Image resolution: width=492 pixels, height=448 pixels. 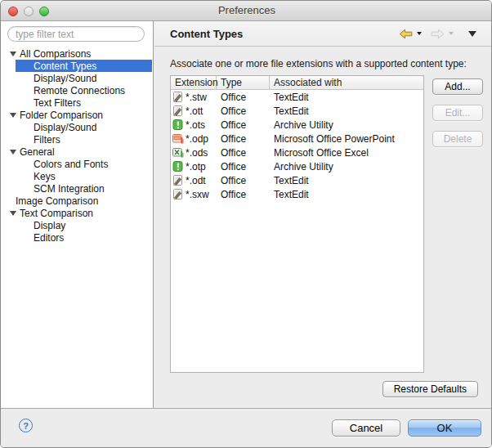 What do you see at coordinates (57, 103) in the screenshot?
I see `sidebar-item-label: Text Filters` at bounding box center [57, 103].